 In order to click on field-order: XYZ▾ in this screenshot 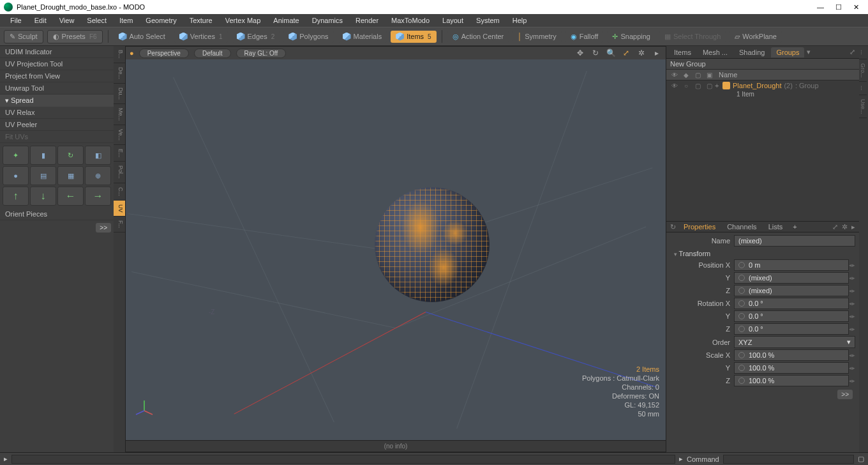, I will do `click(795, 342)`.